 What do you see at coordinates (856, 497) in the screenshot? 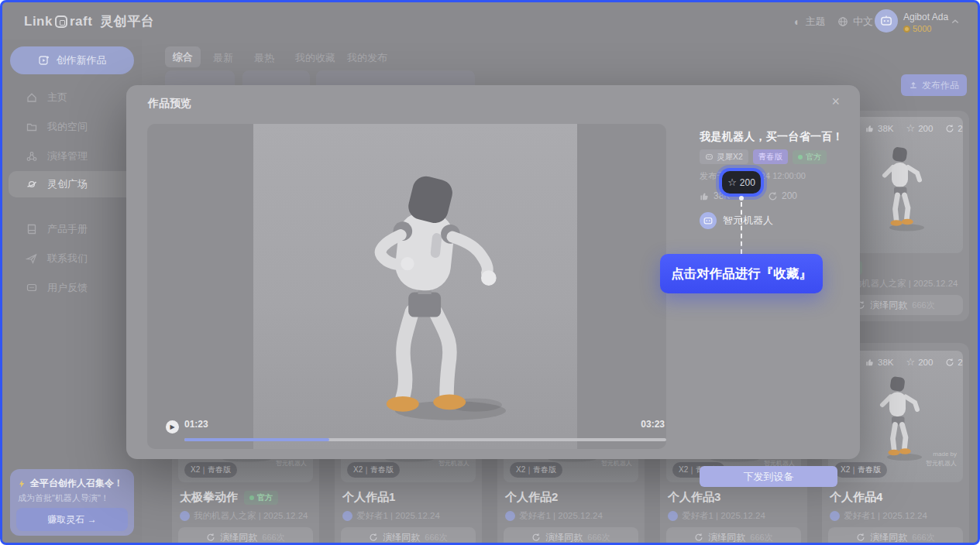
I see `card-title: 个人作品4` at bounding box center [856, 497].